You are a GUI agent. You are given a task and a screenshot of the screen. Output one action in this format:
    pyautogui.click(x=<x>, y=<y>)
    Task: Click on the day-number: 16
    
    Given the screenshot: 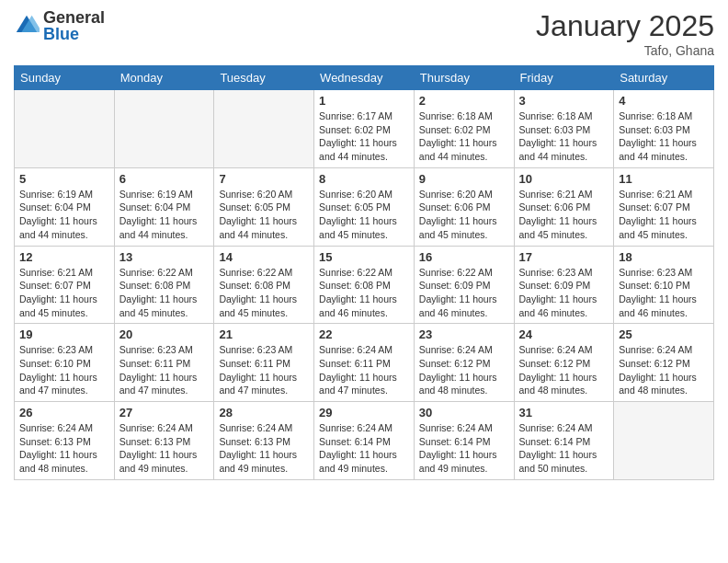 What is the action you would take?
    pyautogui.click(x=464, y=258)
    